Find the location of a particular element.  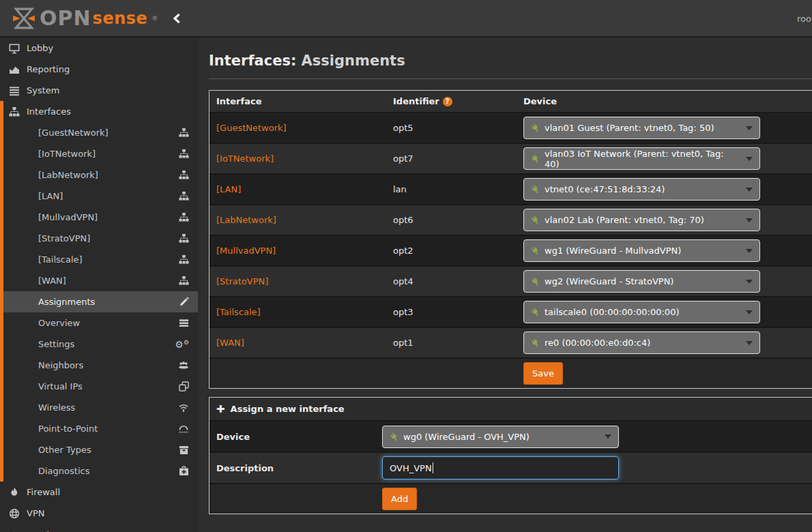

device-select: re0 (00:00:00:e0:d0:c4) is located at coordinates (641, 342).